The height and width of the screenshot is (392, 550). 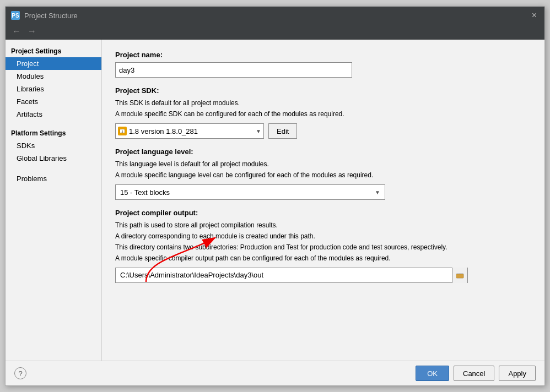 I want to click on compiler-output-section: Project compiler output: This path is us…, so click(x=323, y=246).